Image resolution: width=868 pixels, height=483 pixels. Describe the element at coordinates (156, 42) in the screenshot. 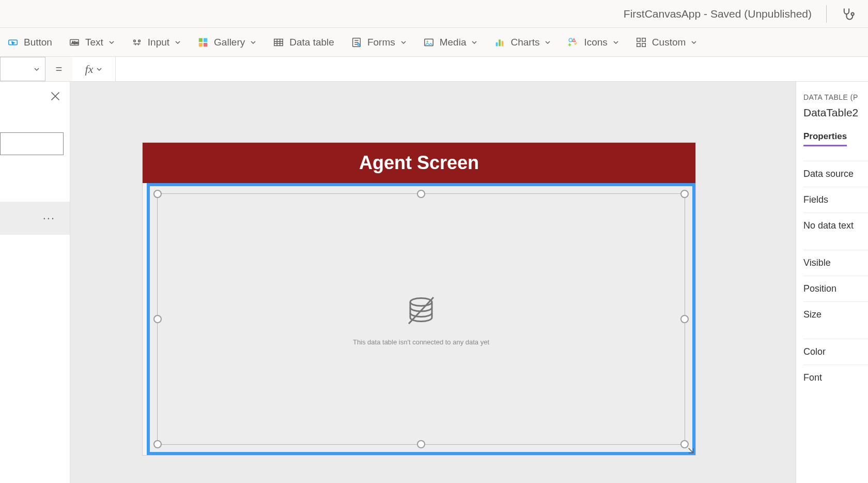

I see `insert-input: Input` at that location.